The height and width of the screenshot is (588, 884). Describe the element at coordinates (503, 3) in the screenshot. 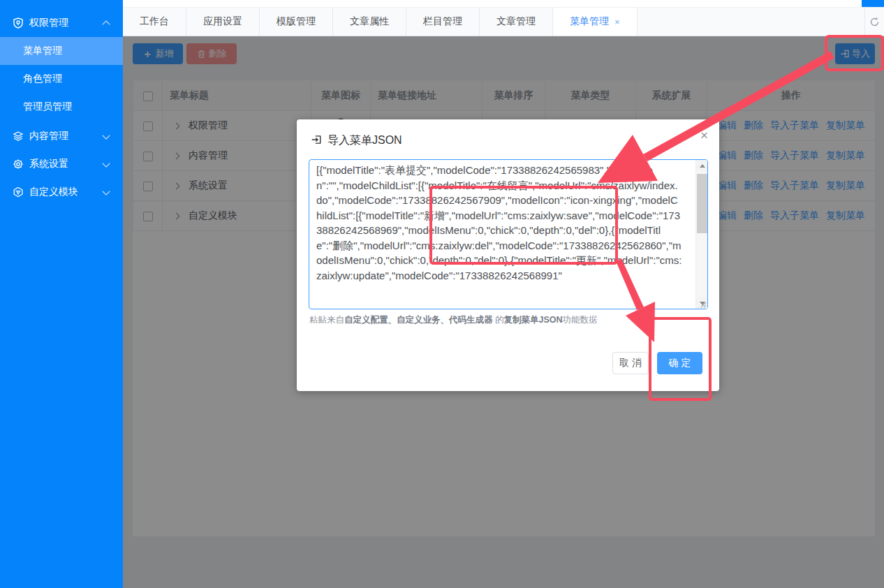

I see `top-strip` at that location.